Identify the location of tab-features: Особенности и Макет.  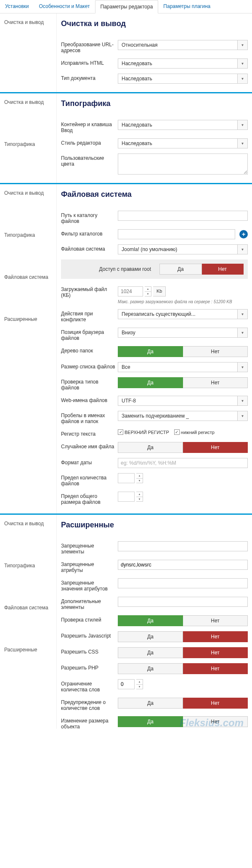
(64, 7).